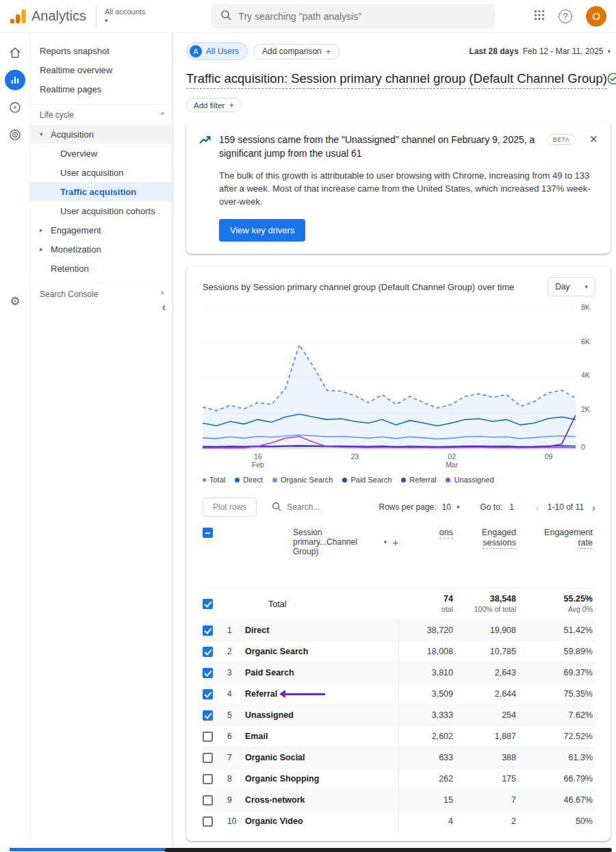  I want to click on table-search-input, so click(318, 507).